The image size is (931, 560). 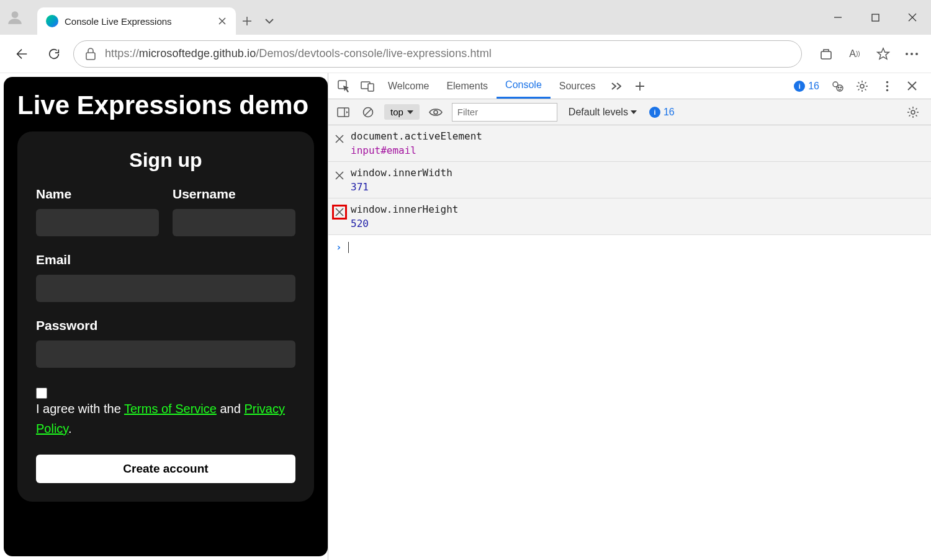 I want to click on expression-text: window.innerHeight, so click(x=638, y=210).